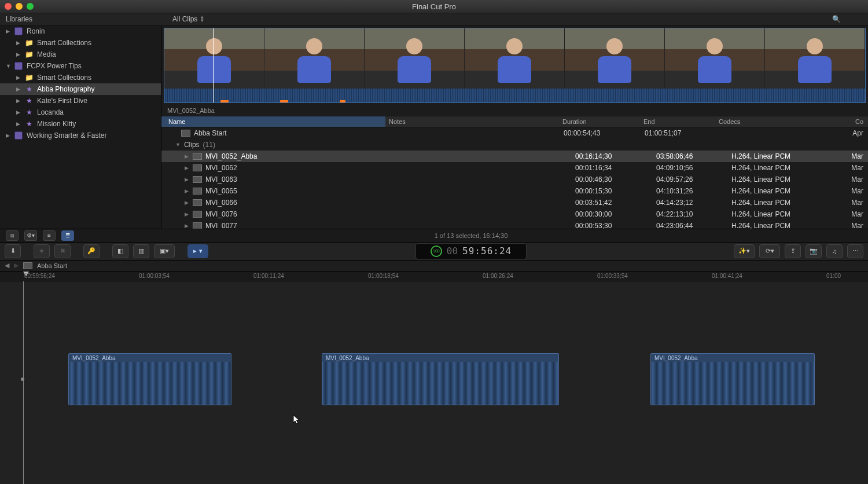 The image size is (868, 484). I want to click on sidebar-item-label: Kate's First Dive, so click(62, 101).